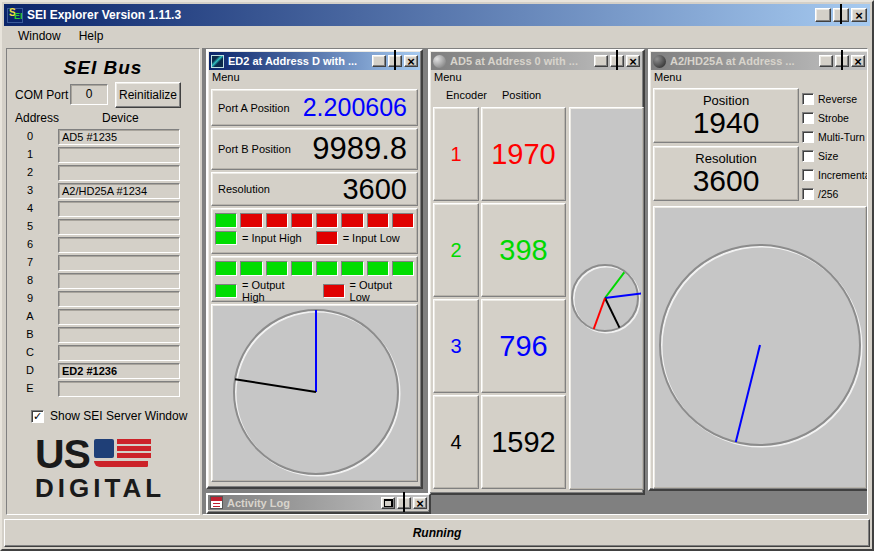 Image resolution: width=874 pixels, height=551 pixels. What do you see at coordinates (123, 455) in the screenshot?
I see `us-flag-icon` at bounding box center [123, 455].